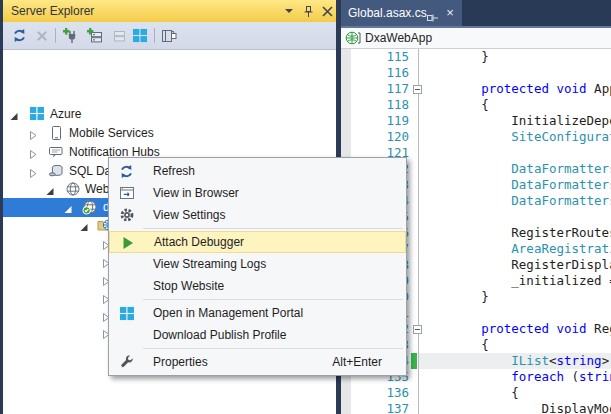  Describe the element at coordinates (476, 13) in the screenshot. I see `document-tab-strip: Global.asax.cs ×` at that location.